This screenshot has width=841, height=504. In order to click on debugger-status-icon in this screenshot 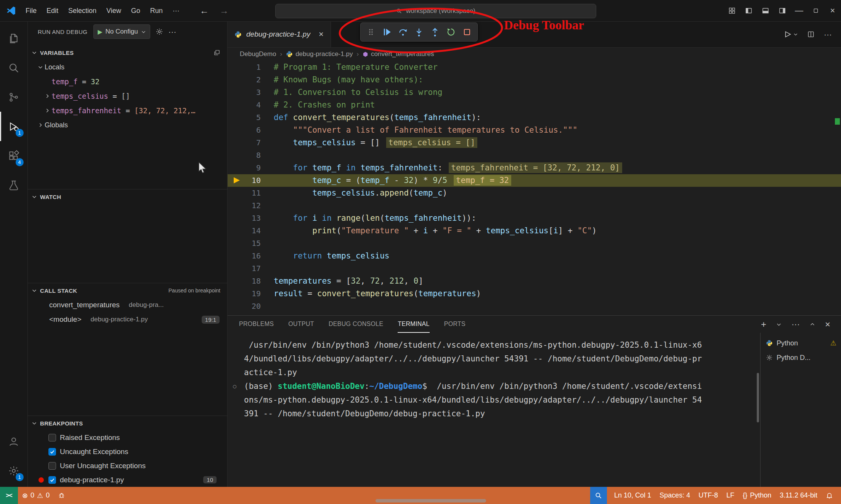, I will do `click(62, 496)`.